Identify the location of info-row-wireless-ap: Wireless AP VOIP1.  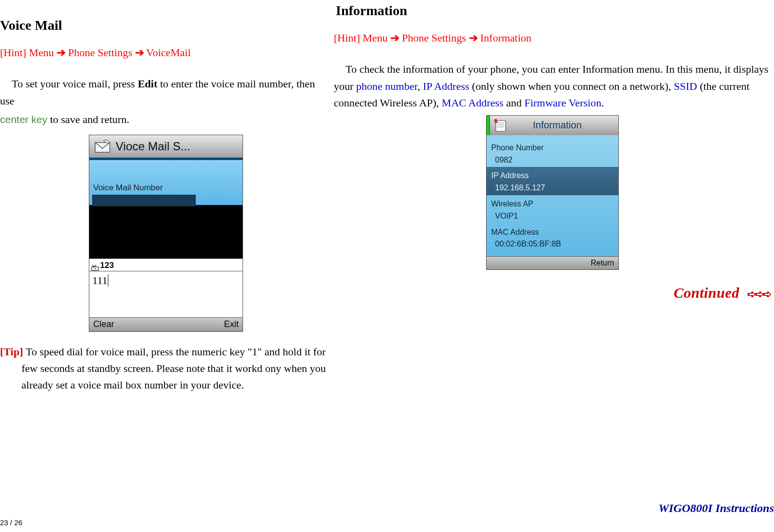
(552, 209).